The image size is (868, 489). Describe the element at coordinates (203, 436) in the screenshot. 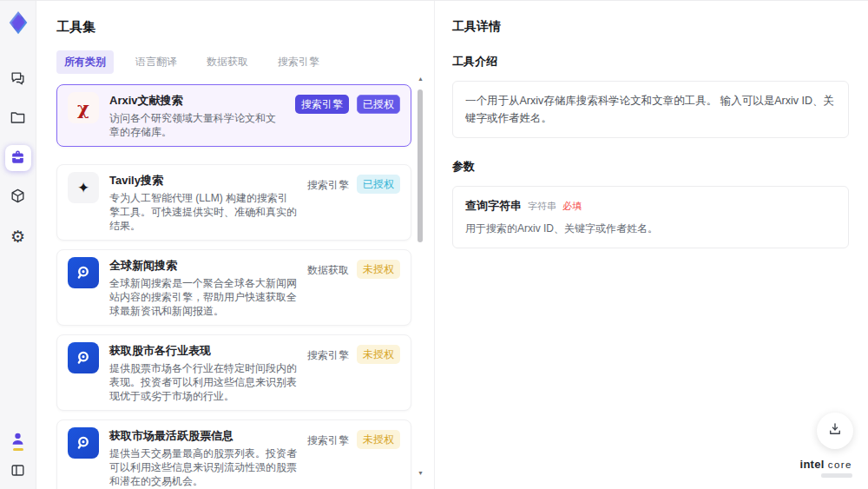

I see `tool-name: 获取市场最活跃股票信息` at that location.